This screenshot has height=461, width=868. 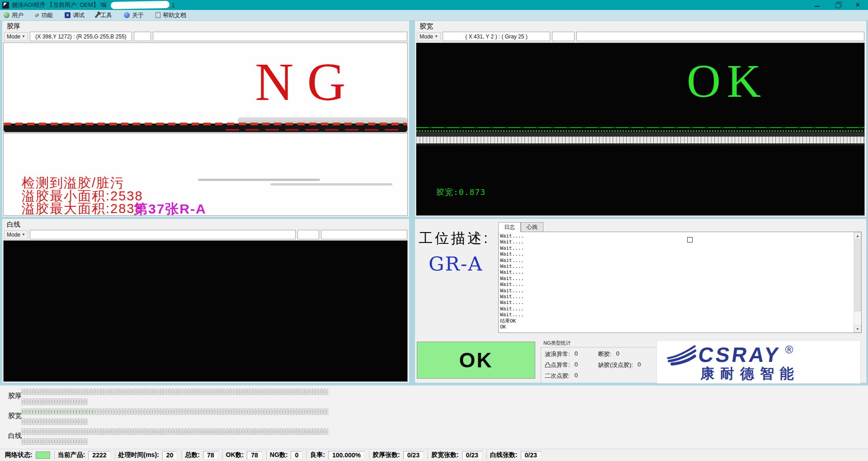 What do you see at coordinates (163, 234) in the screenshot?
I see `baixian-toolbar-box-wide` at bounding box center [163, 234].